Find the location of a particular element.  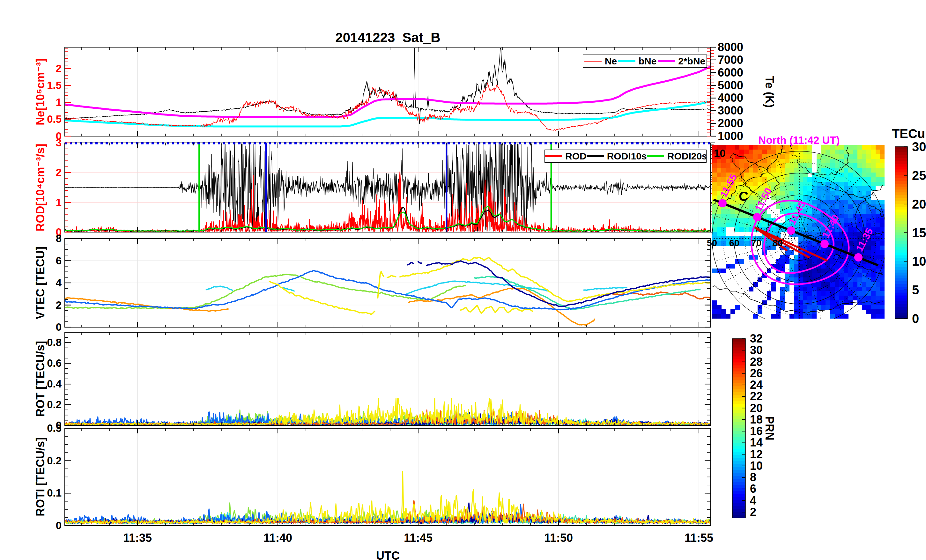

y-tick-label-rot: 0.4 is located at coordinates (54, 384).